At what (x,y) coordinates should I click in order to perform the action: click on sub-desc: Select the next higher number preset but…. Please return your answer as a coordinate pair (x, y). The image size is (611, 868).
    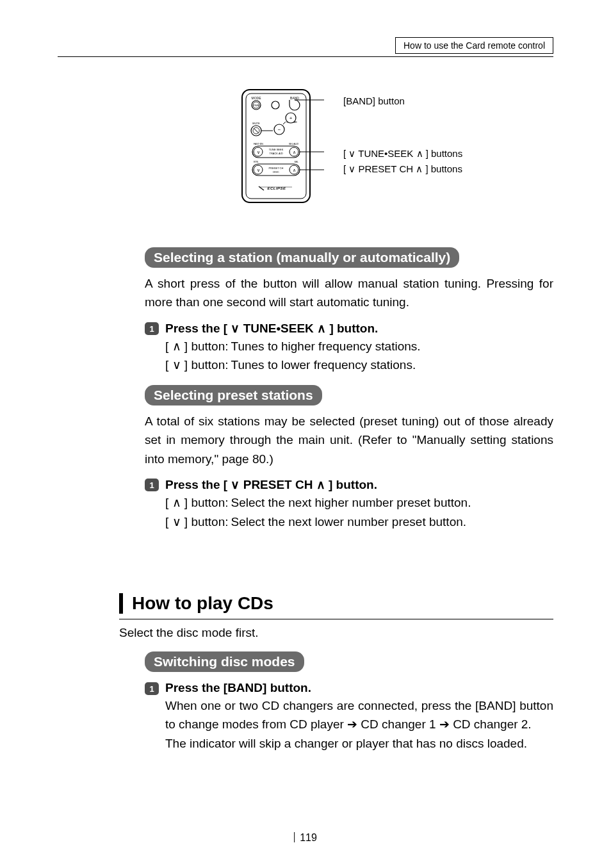
    Looking at the image, I should click on (352, 502).